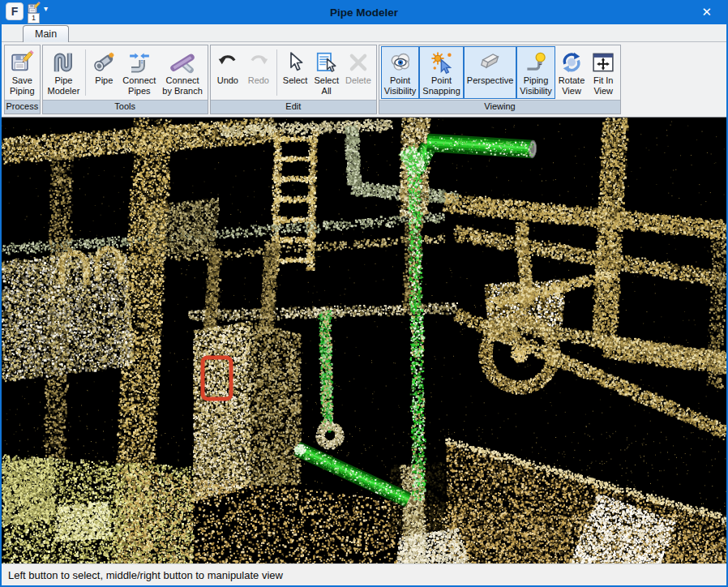 This screenshot has height=587, width=728. Describe the element at coordinates (499, 107) in the screenshot. I see `group-label: Viewing` at that location.